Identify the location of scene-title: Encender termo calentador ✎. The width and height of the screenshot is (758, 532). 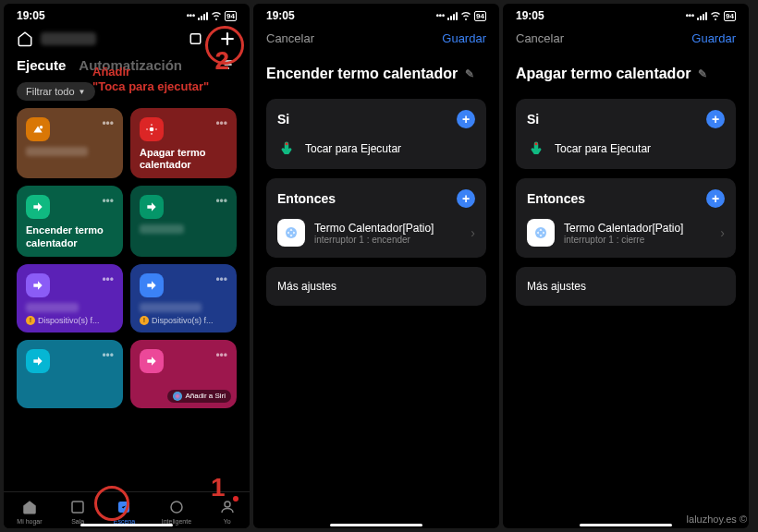
(376, 71).